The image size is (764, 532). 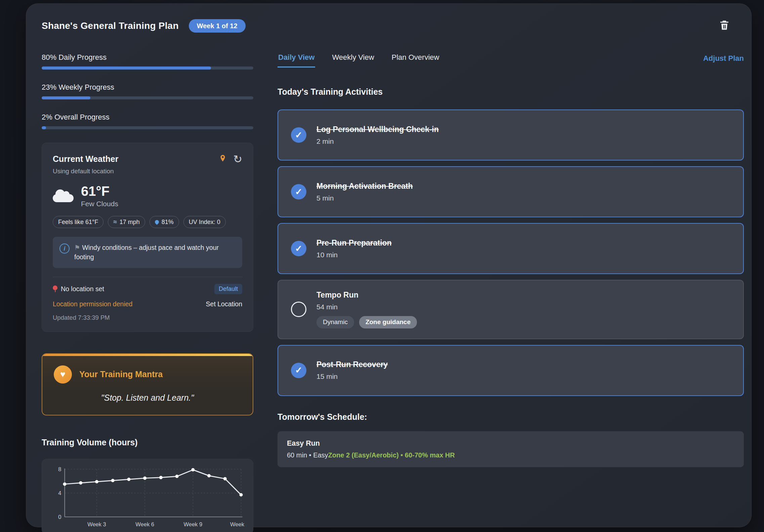 I want to click on activity-duration: 5 min, so click(x=365, y=198).